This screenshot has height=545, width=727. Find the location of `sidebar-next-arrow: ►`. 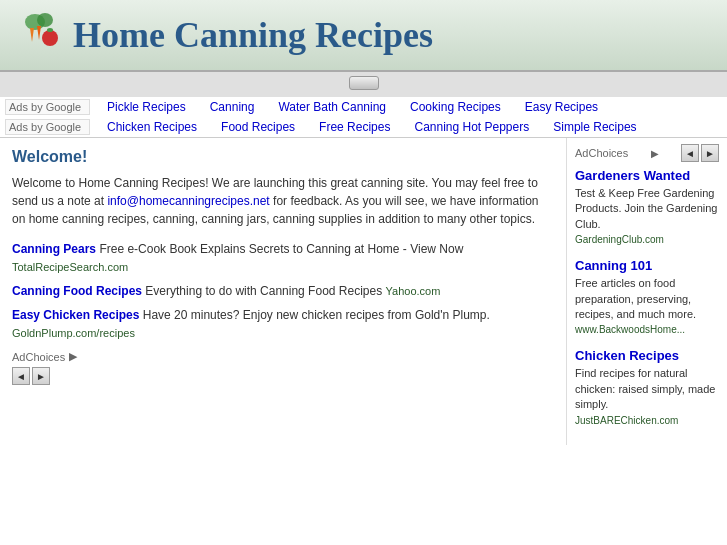

sidebar-next-arrow: ► is located at coordinates (710, 153).